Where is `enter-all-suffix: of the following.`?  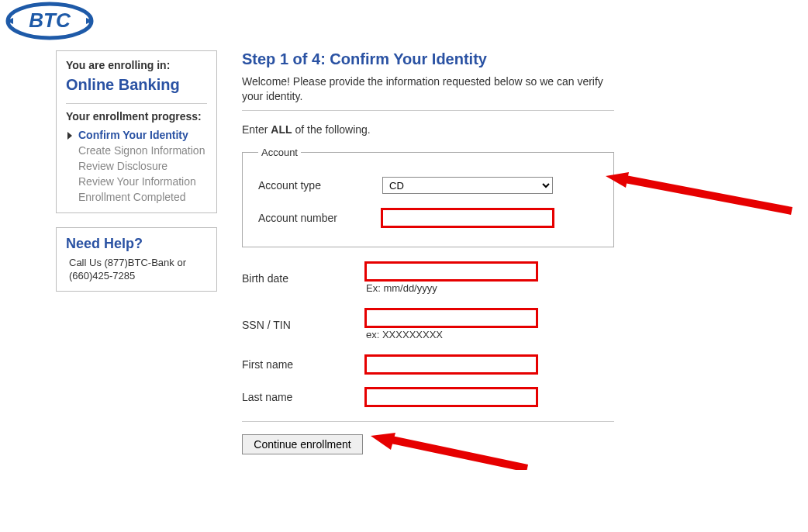
enter-all-suffix: of the following. is located at coordinates (332, 130).